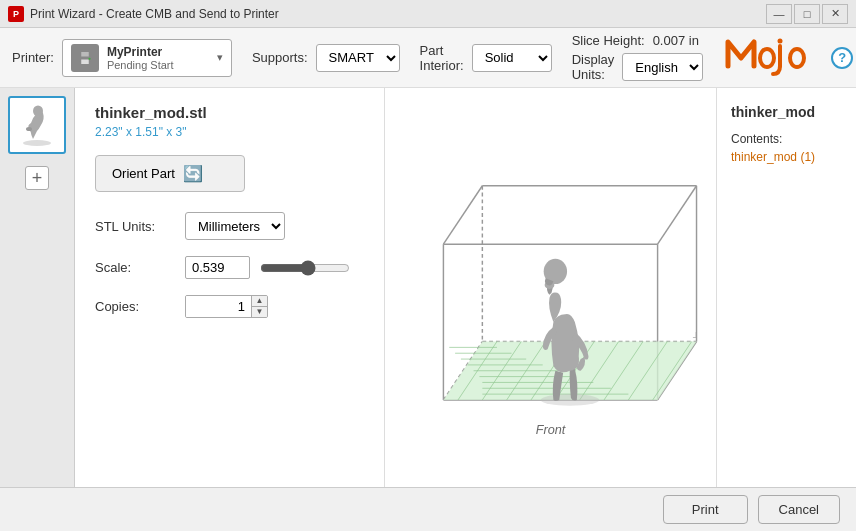 The height and width of the screenshot is (531, 856). Describe the element at coordinates (85, 58) in the screenshot. I see `printer-icon` at that location.